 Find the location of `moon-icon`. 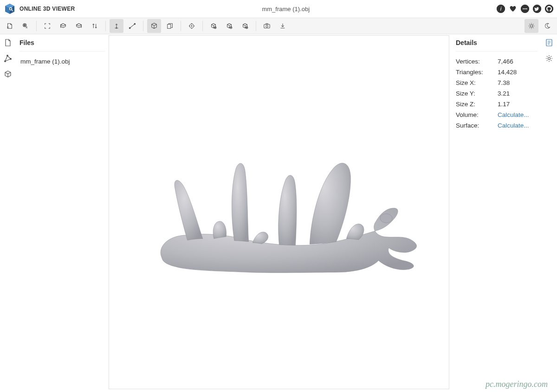

moon-icon is located at coordinates (547, 26).